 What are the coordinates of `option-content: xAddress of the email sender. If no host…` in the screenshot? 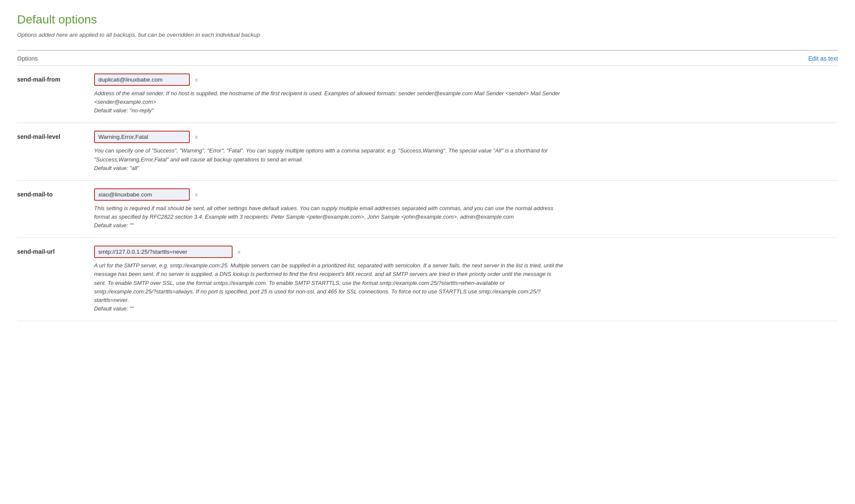 It's located at (466, 94).